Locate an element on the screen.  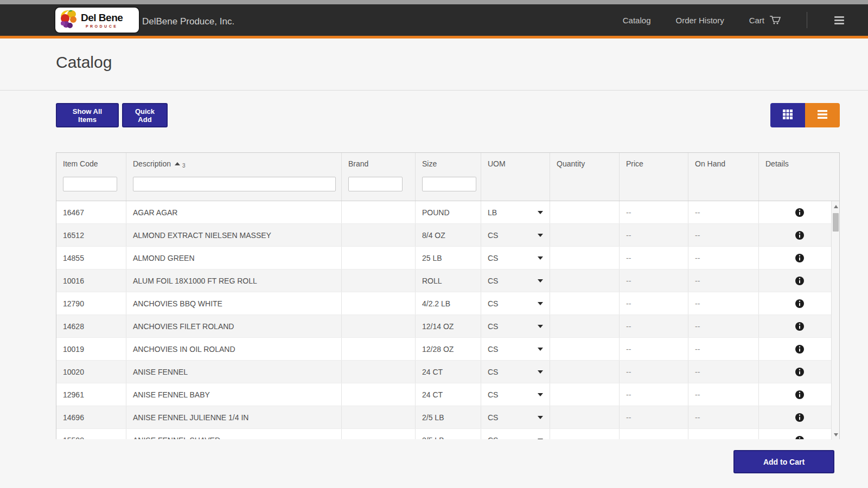
column-label: Quantity is located at coordinates (571, 164).